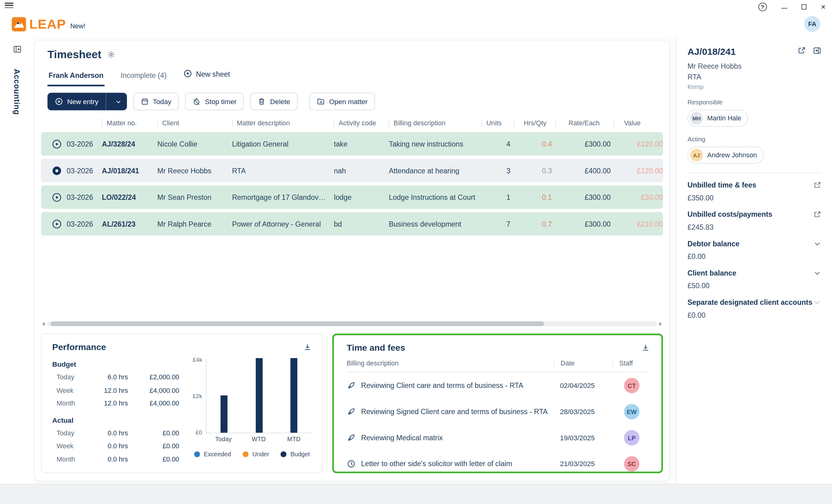  Describe the element at coordinates (754, 280) in the screenshot. I see `matter-section: Client balance£50.00` at that location.